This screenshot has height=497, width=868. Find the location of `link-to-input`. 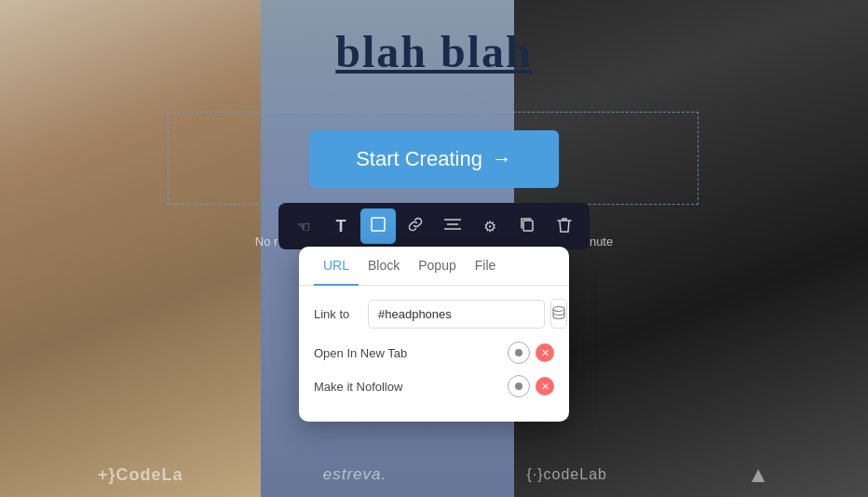

link-to-input is located at coordinates (456, 315).